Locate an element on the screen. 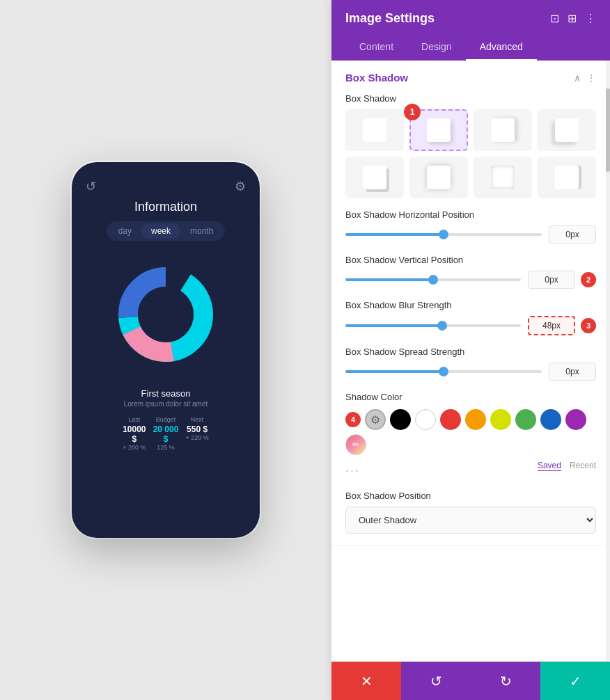 The image size is (610, 700). vertical-slider-row: 2 is located at coordinates (471, 280).